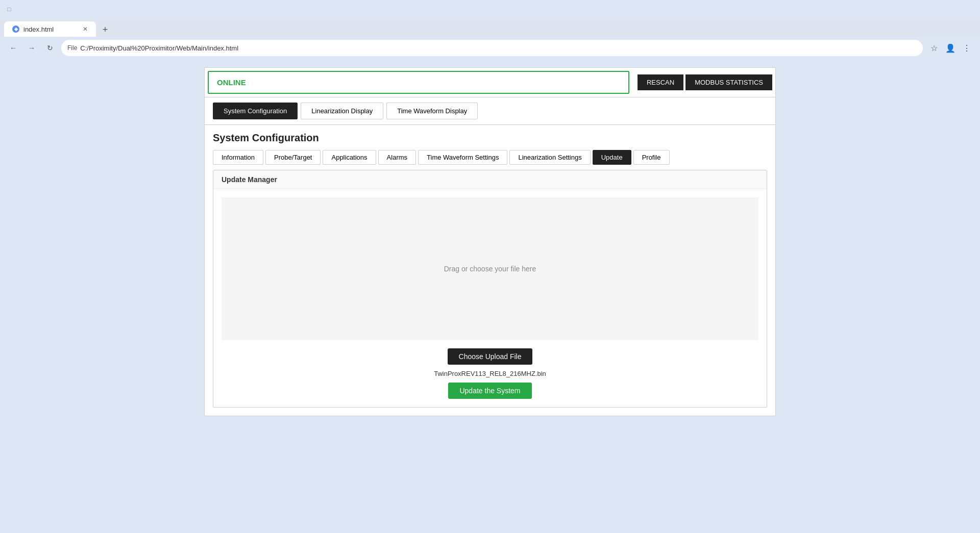 The width and height of the screenshot is (980, 533). I want to click on rescan-button: RESCAN, so click(660, 83).